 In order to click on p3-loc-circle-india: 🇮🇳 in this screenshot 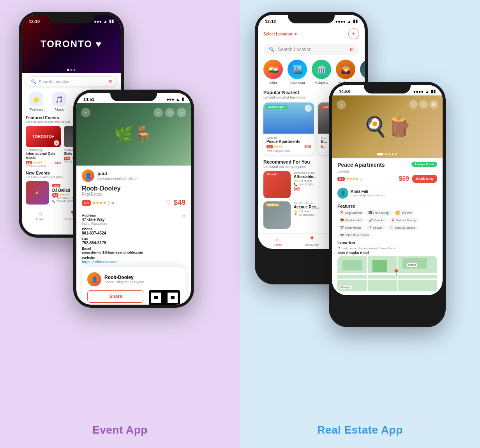, I will do `click(273, 69)`.